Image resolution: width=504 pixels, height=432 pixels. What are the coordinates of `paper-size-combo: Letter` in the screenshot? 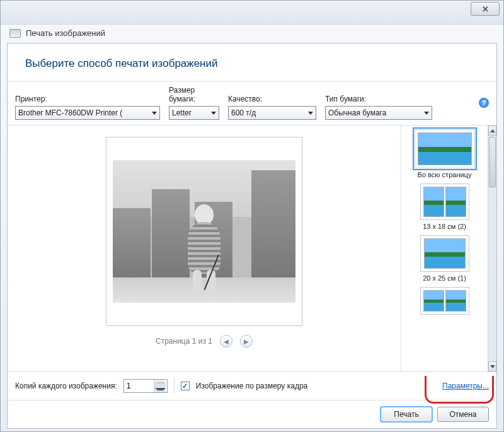 It's located at (194, 113).